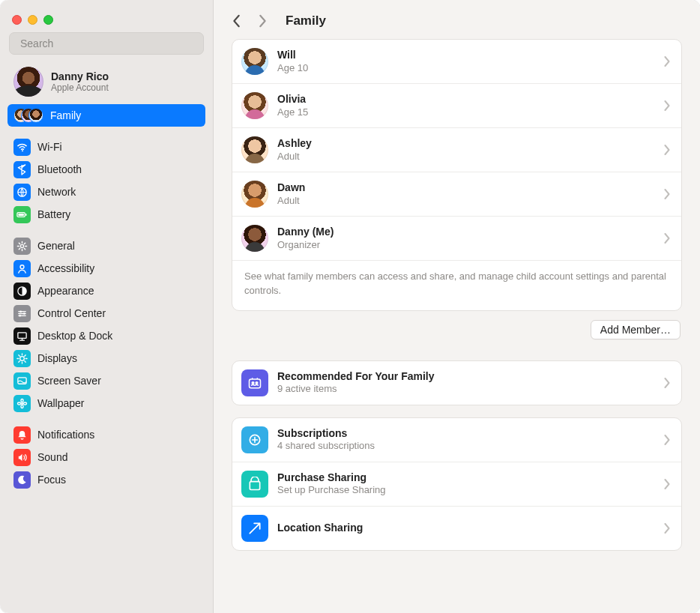  Describe the element at coordinates (66, 115) in the screenshot. I see `sidebar-item-label: Family` at that location.